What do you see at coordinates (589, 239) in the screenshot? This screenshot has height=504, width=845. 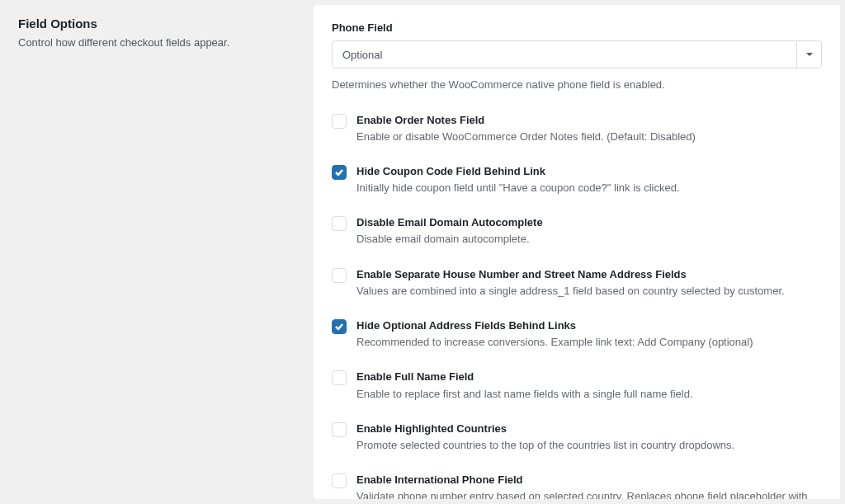 I see `checkbox-description: Disable email domain autocomplete.` at bounding box center [589, 239].